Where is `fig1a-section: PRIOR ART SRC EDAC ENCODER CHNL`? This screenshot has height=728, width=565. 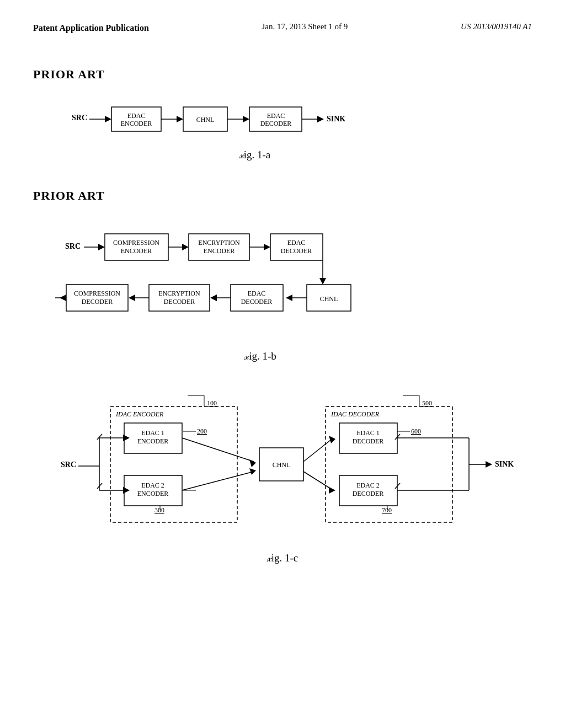
fig1a-section: PRIOR ART SRC EDAC ENCODER CHNL is located at coordinates (282, 114).